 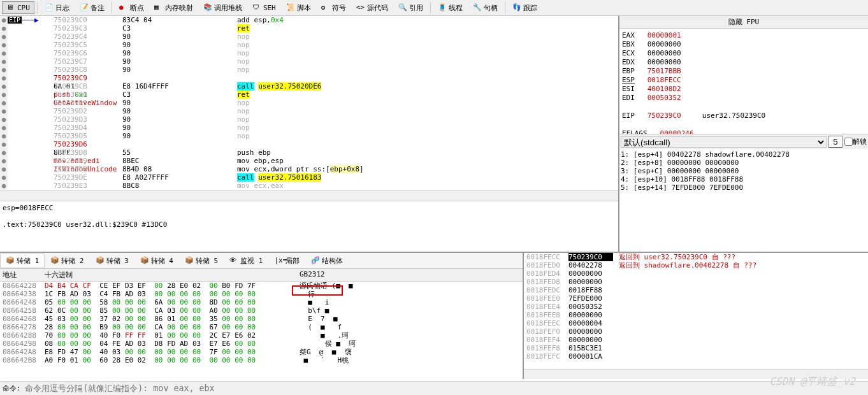 What do you see at coordinates (11, 389) in the screenshot?
I see `cmd-label: 命令:` at bounding box center [11, 389].